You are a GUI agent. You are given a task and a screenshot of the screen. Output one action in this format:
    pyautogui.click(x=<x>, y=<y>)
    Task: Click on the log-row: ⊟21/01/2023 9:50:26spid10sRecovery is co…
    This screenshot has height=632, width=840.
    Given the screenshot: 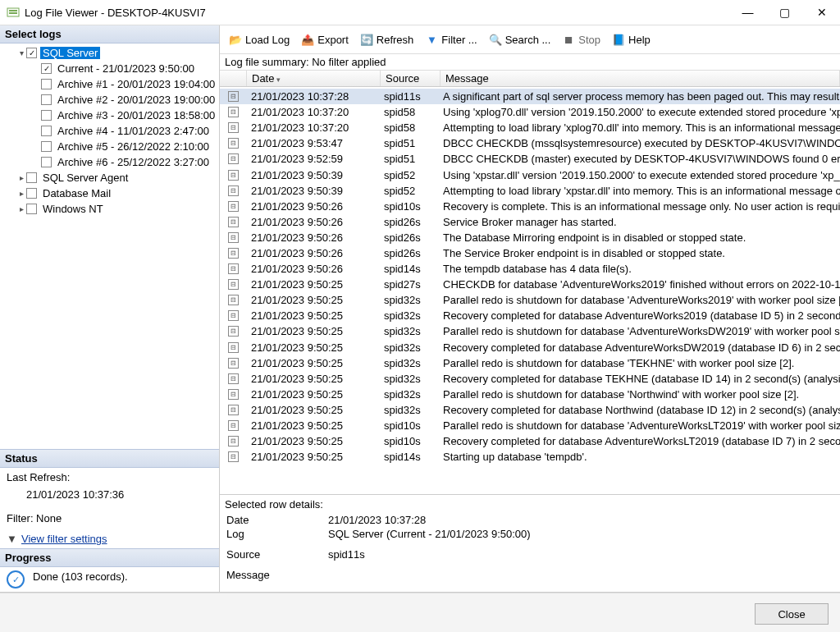 What is the action you would take?
    pyautogui.click(x=530, y=207)
    